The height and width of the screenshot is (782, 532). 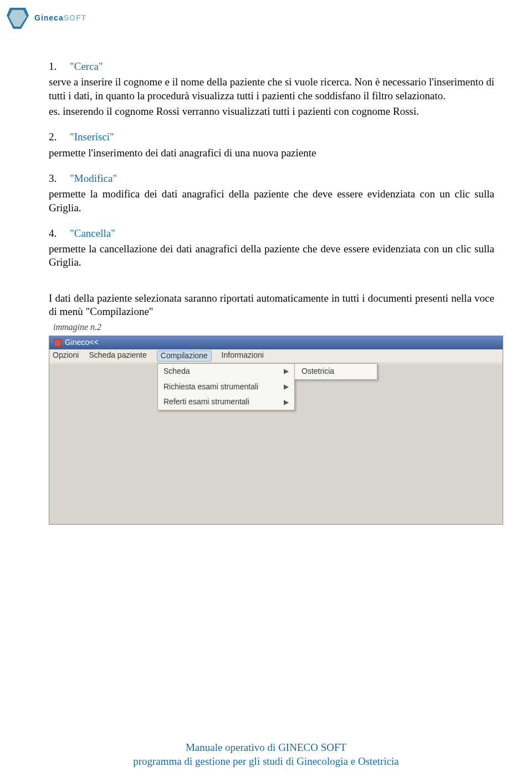 I want to click on logo-text: GinecaSOFT, so click(x=60, y=18).